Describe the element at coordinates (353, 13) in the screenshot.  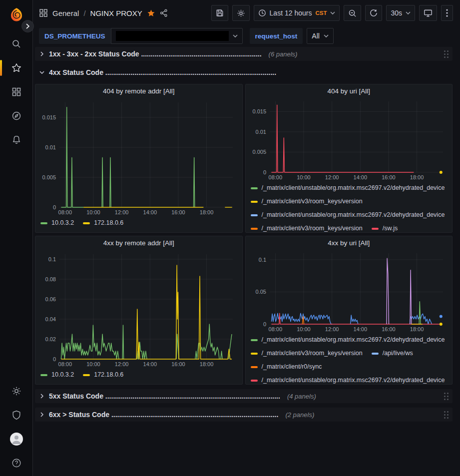
I see `zoom-out-time-button` at that location.